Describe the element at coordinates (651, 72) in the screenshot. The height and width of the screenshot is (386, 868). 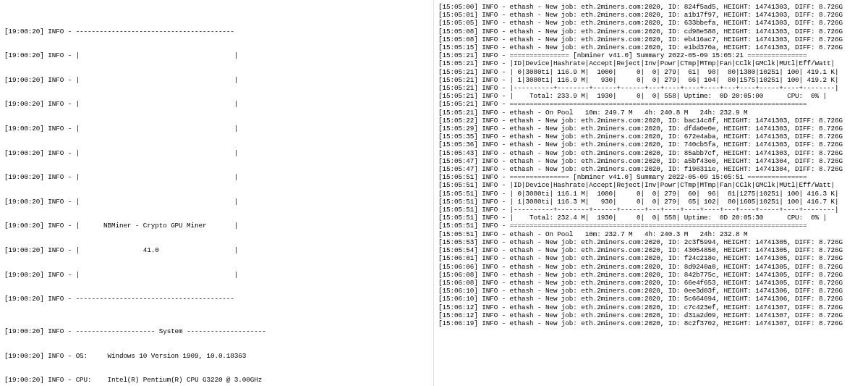
I see `log-line: [15:05:21] INFO - | 0|3080ti| 116.9 M| 1…` at that location.